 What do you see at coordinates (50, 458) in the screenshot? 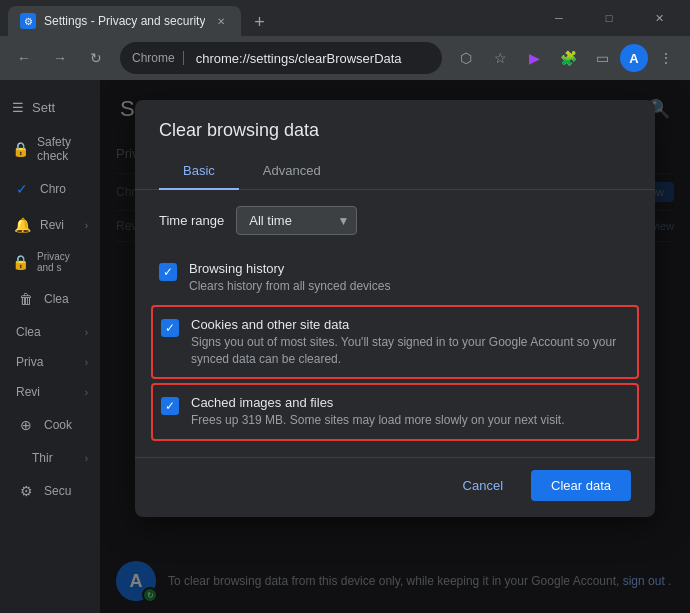
I see `sidebar-item-third: Thir ›` at bounding box center [50, 458].